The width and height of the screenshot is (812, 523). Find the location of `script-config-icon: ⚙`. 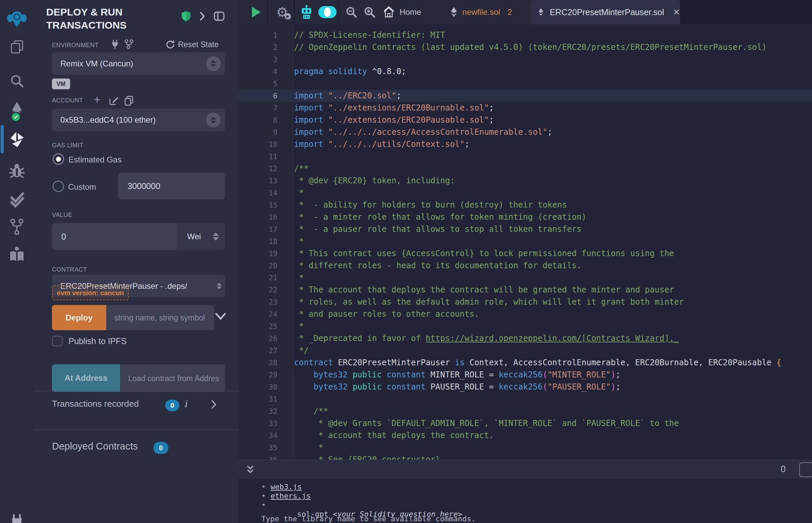

script-config-icon: ⚙ is located at coordinates (282, 12).